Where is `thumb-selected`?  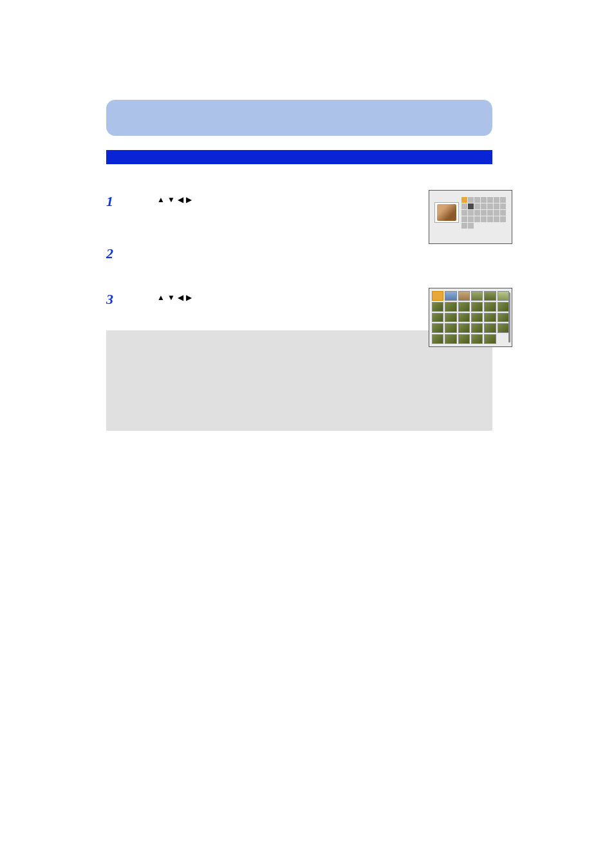 thumb-selected is located at coordinates (438, 296).